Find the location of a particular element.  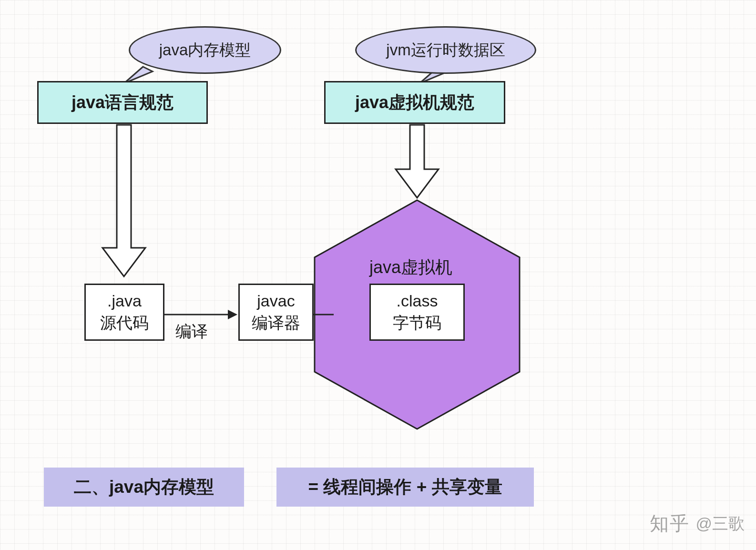

box-javac-compiler: javac 编译器 is located at coordinates (276, 312).